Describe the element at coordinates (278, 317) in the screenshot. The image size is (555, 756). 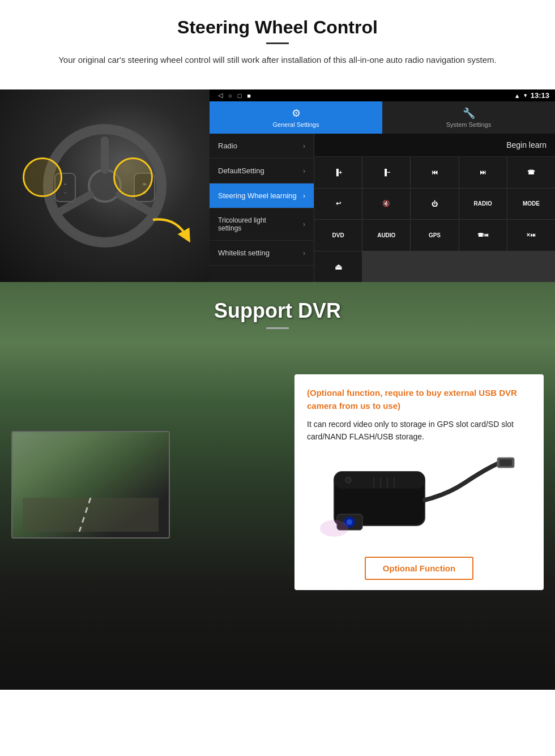
I see `dvr-header: Support DVR` at that location.